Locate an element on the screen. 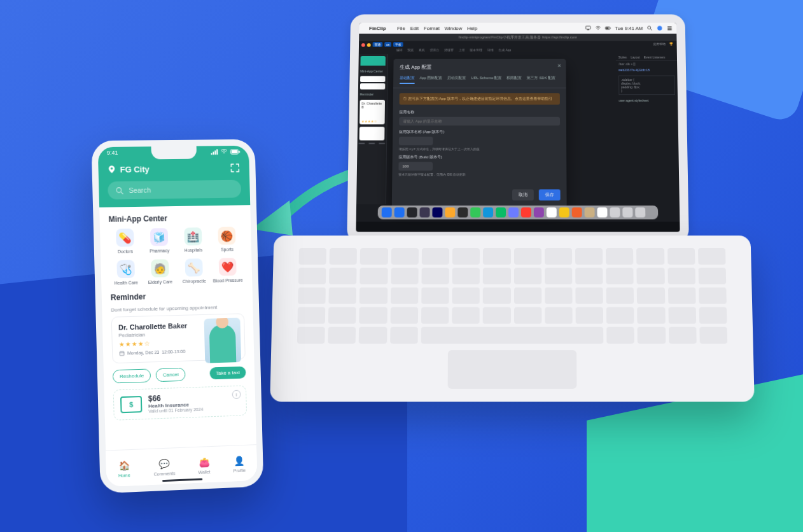 This screenshot has width=803, height=532. take-taxi-button: Take a taxi is located at coordinates (228, 373).